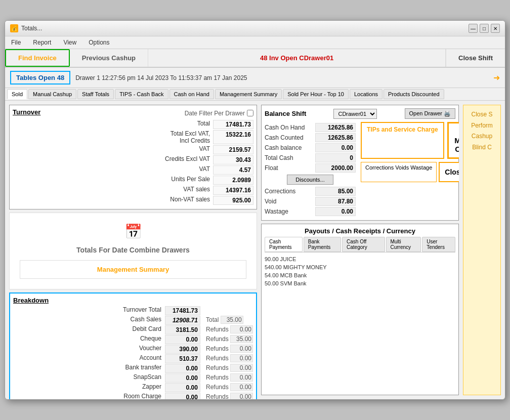 The width and height of the screenshot is (510, 420). Describe the element at coordinates (495, 28) in the screenshot. I see `close-button: ✕` at that location.